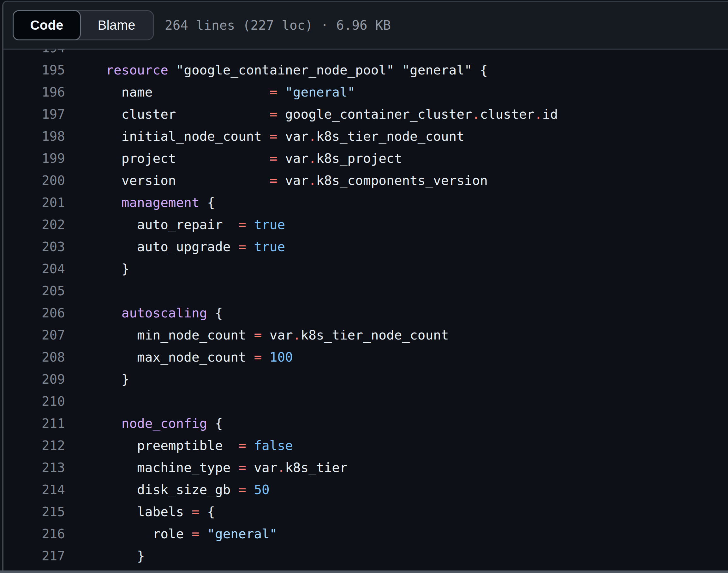  Describe the element at coordinates (397, 70) in the screenshot. I see `code-line-content: resource "google_container_node_pool" "g…` at that location.